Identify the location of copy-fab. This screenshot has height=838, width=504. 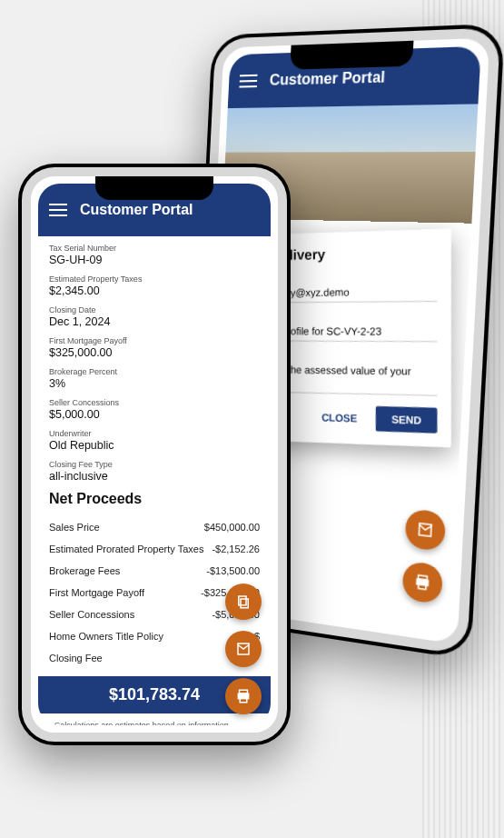
(243, 602).